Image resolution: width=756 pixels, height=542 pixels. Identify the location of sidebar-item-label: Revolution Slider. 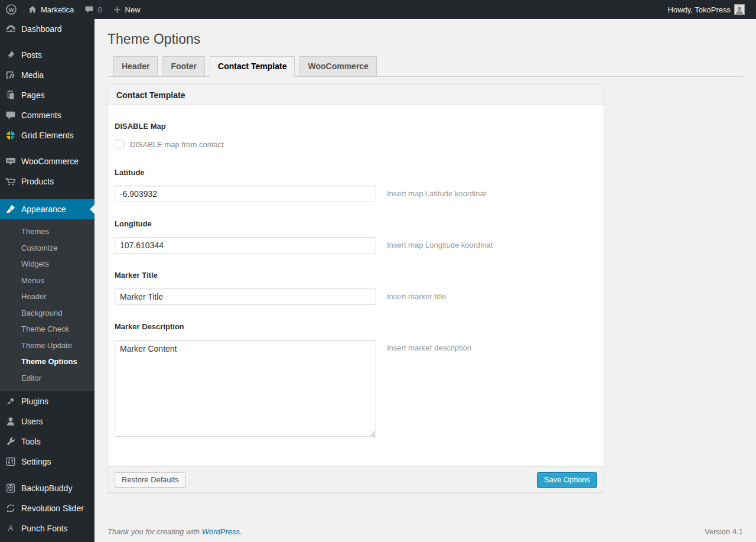
(53, 508).